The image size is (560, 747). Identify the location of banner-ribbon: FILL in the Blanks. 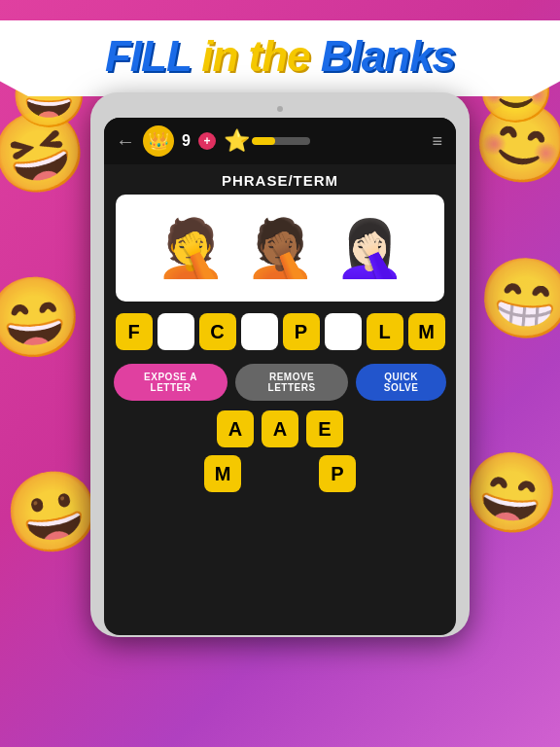
(280, 58).